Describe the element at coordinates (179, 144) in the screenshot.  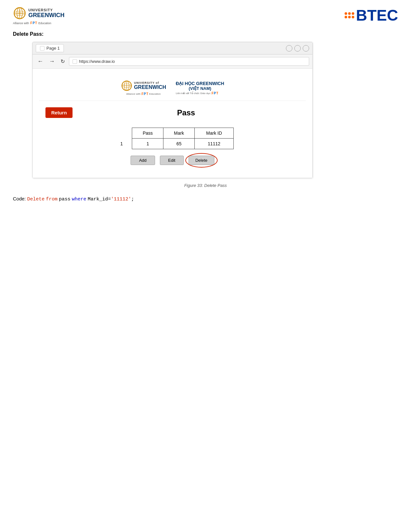
I see `table-cell-mark: 65` at that location.